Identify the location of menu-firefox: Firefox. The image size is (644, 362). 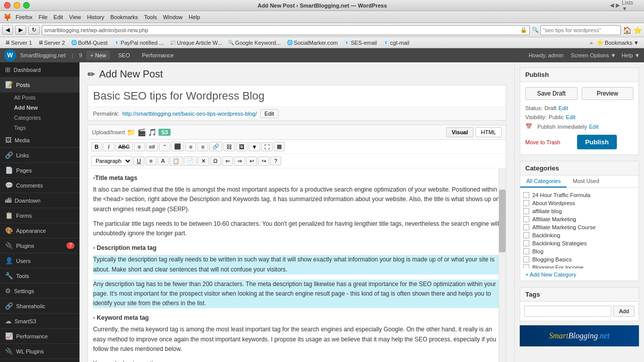
(24, 17).